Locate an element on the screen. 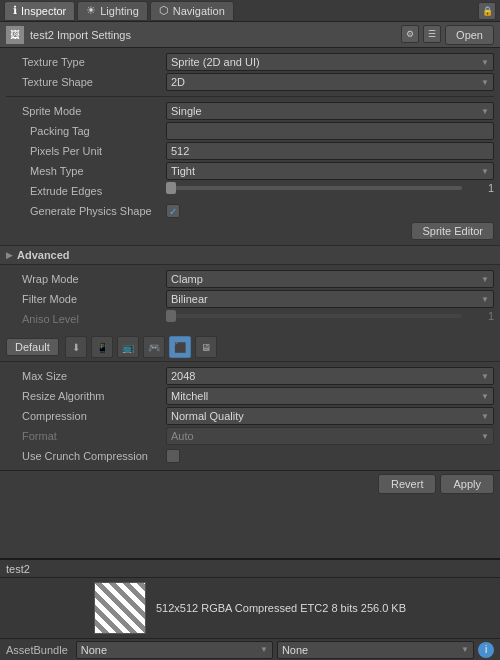 Image resolution: width=500 pixels, height=660 pixels. asset-bundle-dropdown2: None ▼ is located at coordinates (376, 650).